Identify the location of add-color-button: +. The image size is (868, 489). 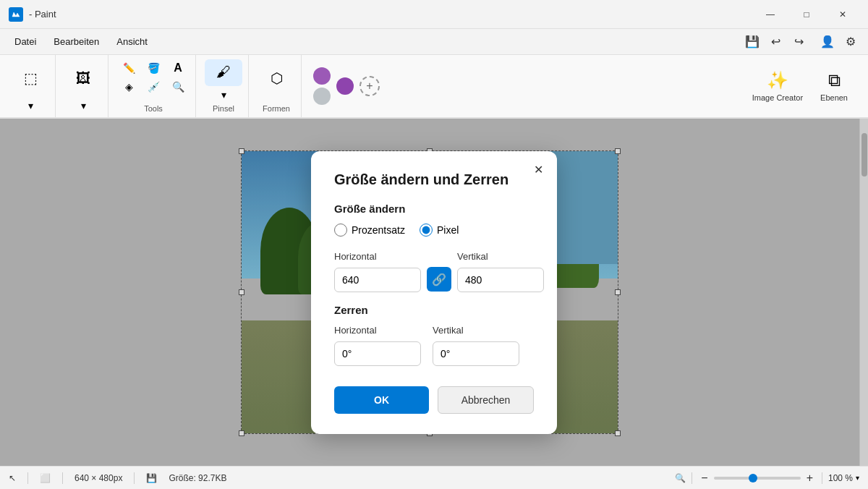
(370, 86).